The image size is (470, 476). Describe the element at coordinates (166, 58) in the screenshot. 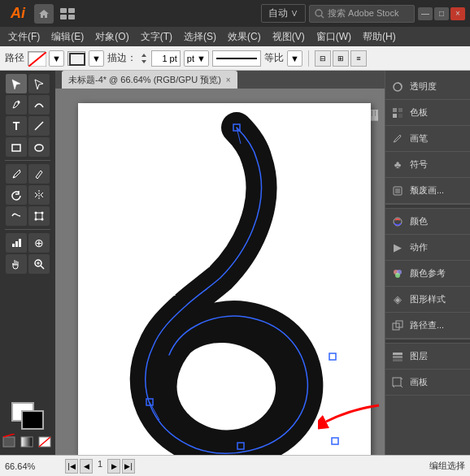

I see `stroke-value-input` at that location.